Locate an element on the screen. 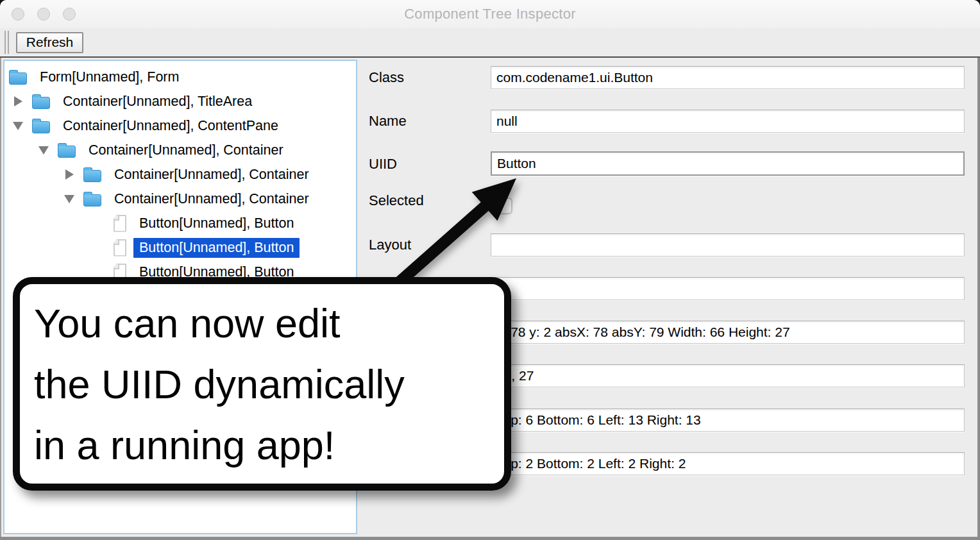 This screenshot has height=540, width=980. coordinates-field is located at coordinates (727, 332).